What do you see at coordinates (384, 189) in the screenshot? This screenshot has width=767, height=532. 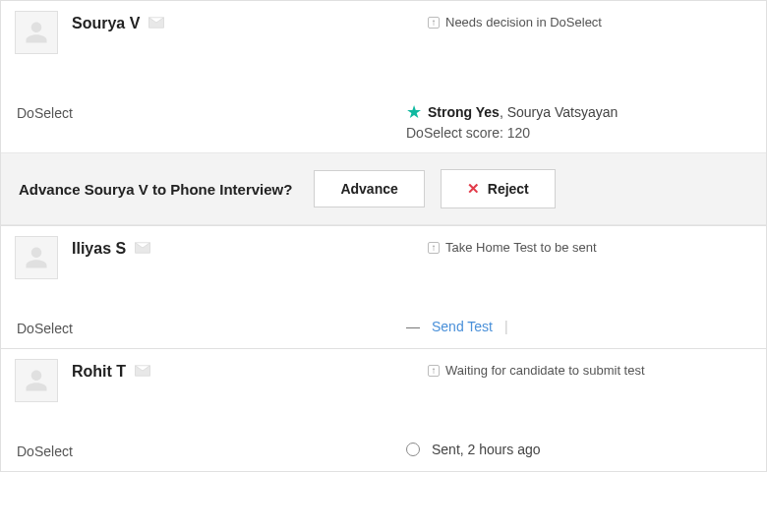 I see `advance-action-bar: Advance Sourya V to Phone Interview? Adv…` at bounding box center [384, 189].